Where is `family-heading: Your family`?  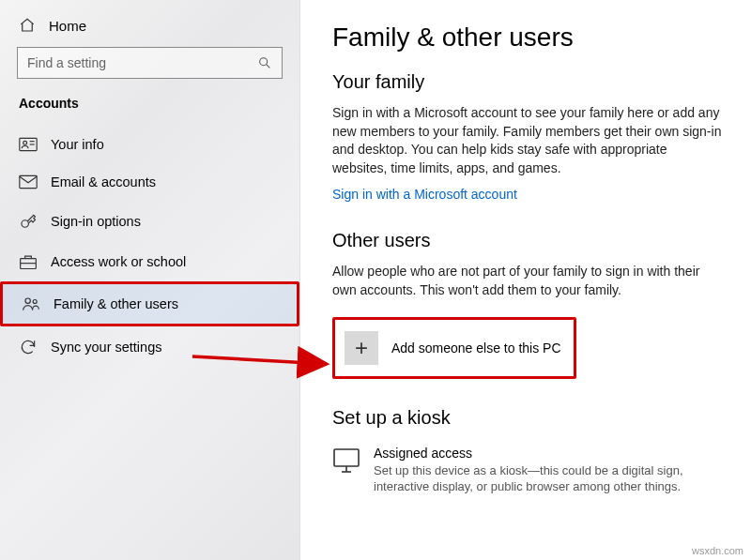
family-heading: Your family is located at coordinates (528, 83).